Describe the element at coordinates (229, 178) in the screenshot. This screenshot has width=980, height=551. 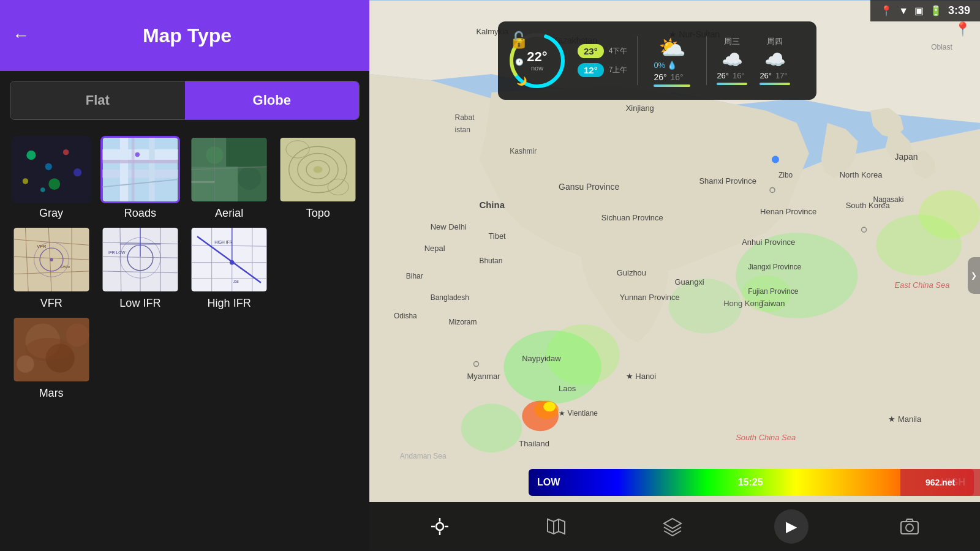
I see `map-type-aerial: Aerial` at that location.